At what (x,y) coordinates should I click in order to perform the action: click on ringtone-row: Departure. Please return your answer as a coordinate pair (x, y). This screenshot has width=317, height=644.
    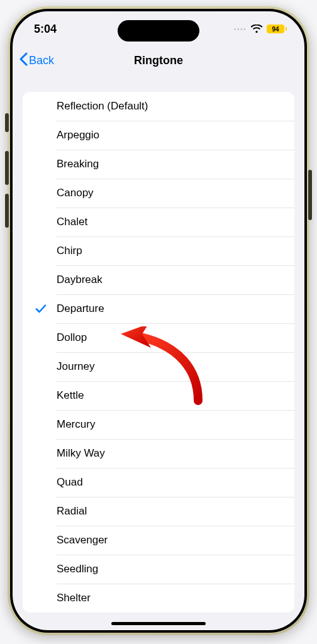
    Looking at the image, I should click on (158, 309).